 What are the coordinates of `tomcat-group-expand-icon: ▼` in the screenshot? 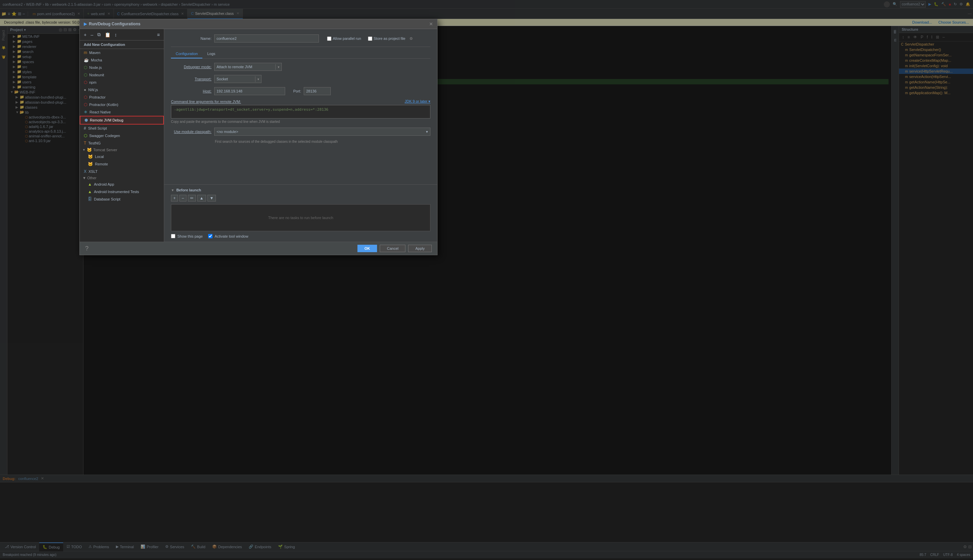 It's located at (84, 150).